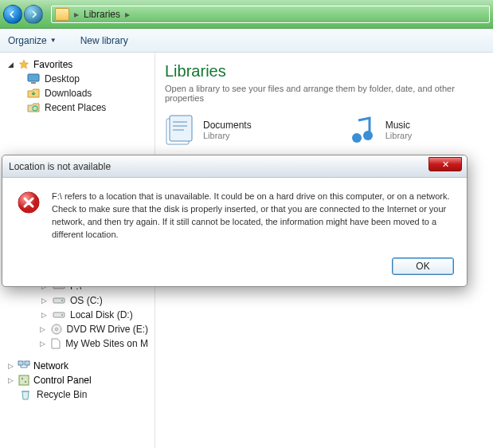  What do you see at coordinates (104, 41) in the screenshot?
I see `new-library-label: New library` at bounding box center [104, 41].